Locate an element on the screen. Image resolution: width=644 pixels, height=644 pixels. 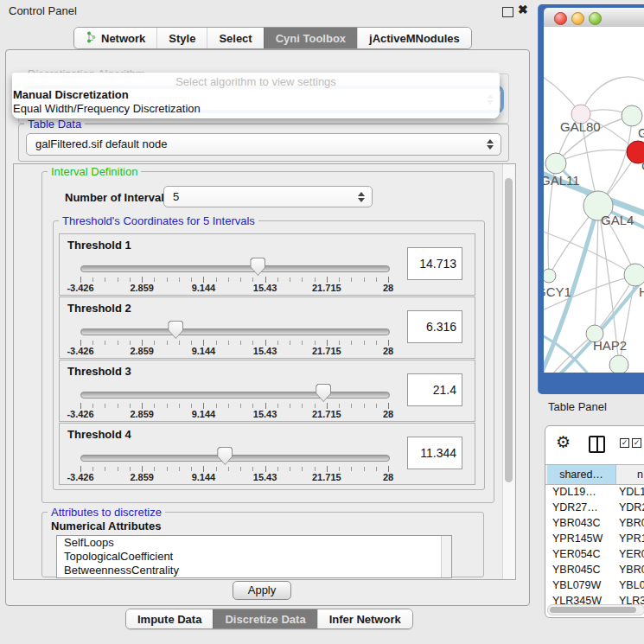
threshold-value-field: 14.713 is located at coordinates (435, 264).